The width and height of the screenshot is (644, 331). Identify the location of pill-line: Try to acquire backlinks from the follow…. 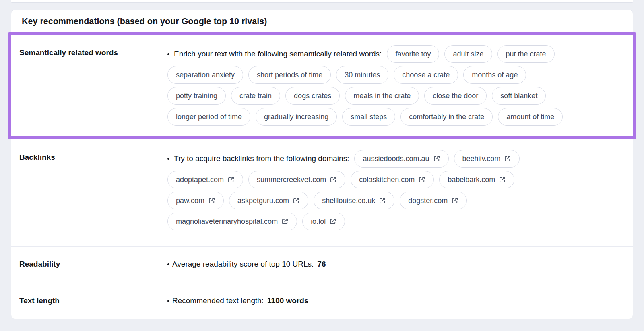
(396, 159).